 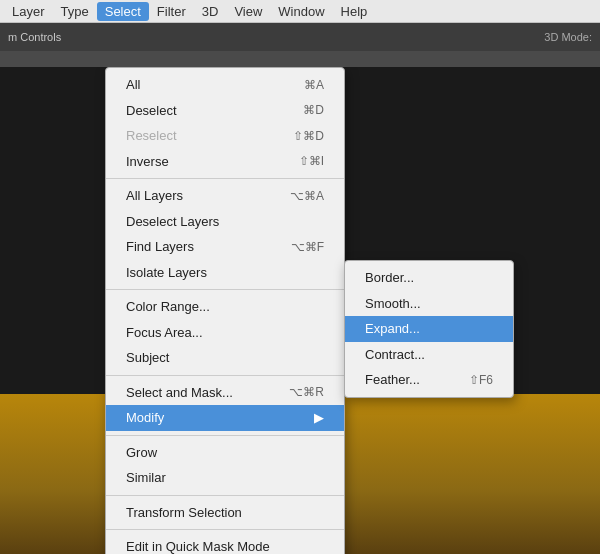 I want to click on modify-submenu: Border... Smooth... Expand... Contract..…, so click(x=429, y=329).